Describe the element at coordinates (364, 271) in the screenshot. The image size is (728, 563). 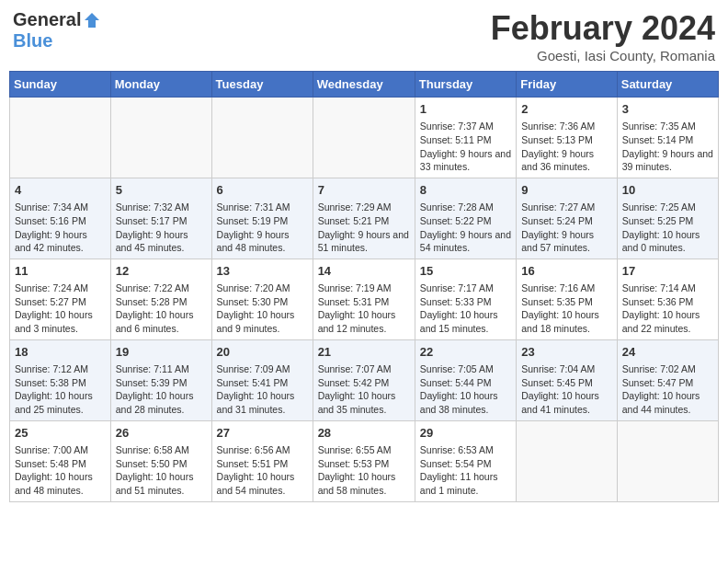
I see `day-number: 14` at that location.